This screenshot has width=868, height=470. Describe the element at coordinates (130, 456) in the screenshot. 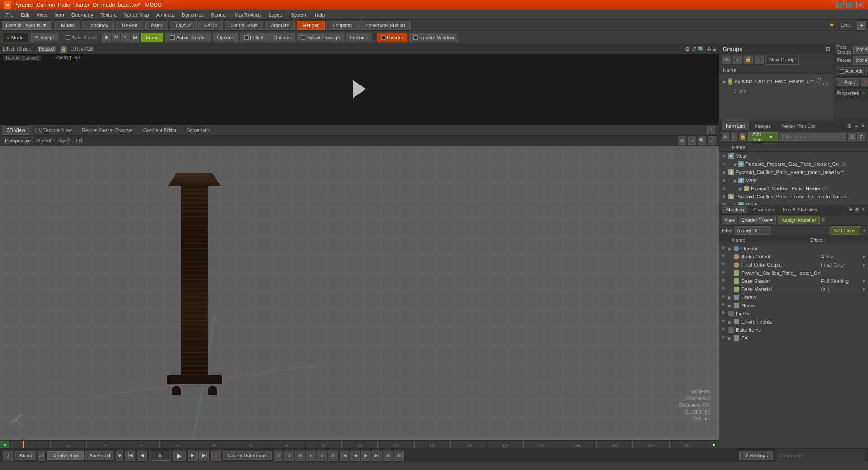

I see `transport-start-button: |◀` at that location.